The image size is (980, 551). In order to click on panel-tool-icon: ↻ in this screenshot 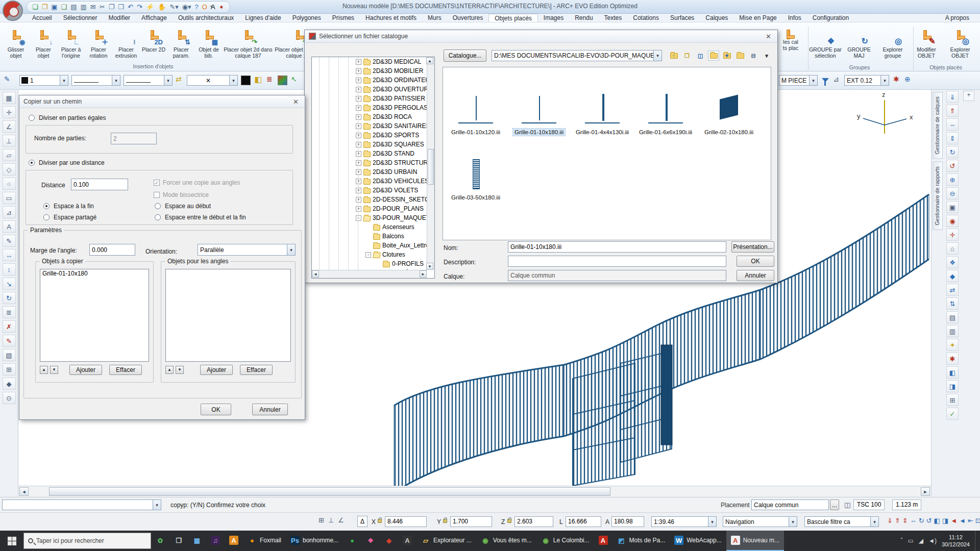, I will do `click(952, 152)`.